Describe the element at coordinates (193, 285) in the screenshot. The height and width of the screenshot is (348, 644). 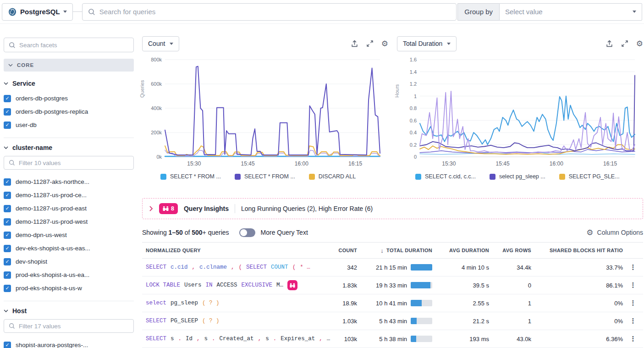
I see `query-token: Users` at that location.